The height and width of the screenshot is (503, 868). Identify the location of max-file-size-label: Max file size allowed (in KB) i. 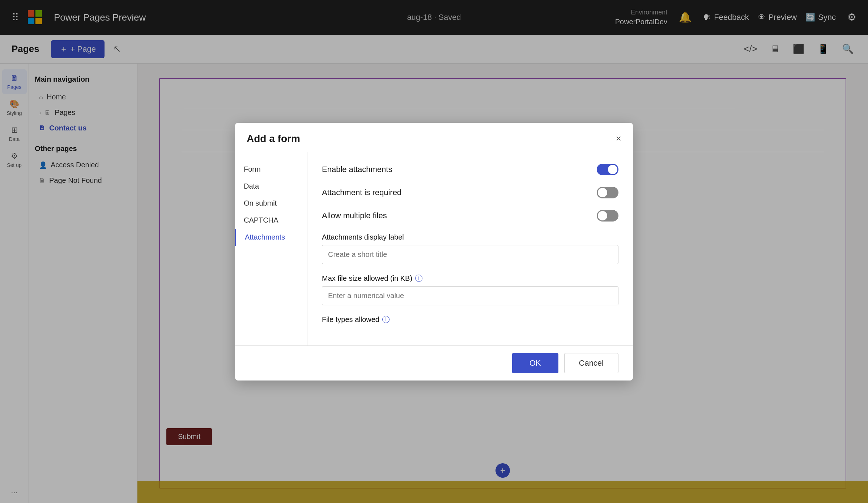
(470, 278).